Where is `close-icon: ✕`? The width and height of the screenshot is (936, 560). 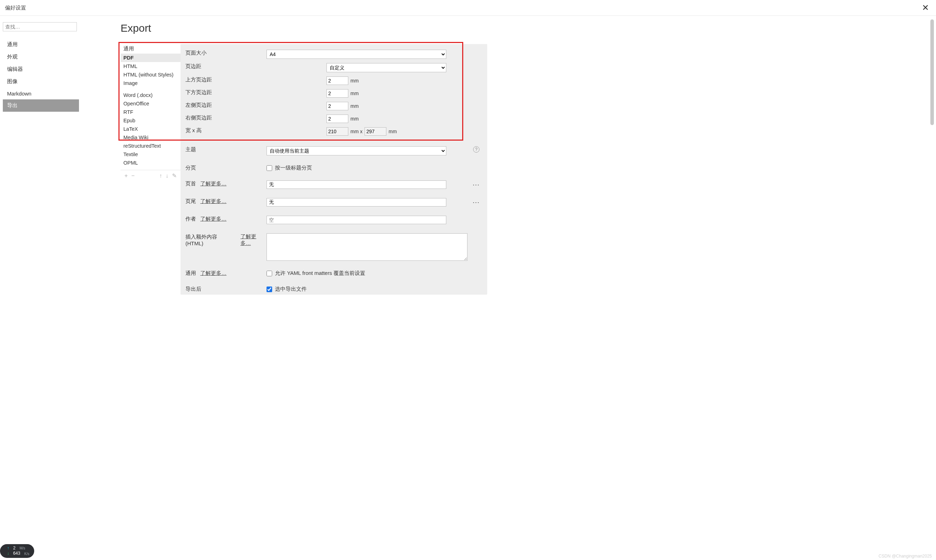 close-icon: ✕ is located at coordinates (925, 8).